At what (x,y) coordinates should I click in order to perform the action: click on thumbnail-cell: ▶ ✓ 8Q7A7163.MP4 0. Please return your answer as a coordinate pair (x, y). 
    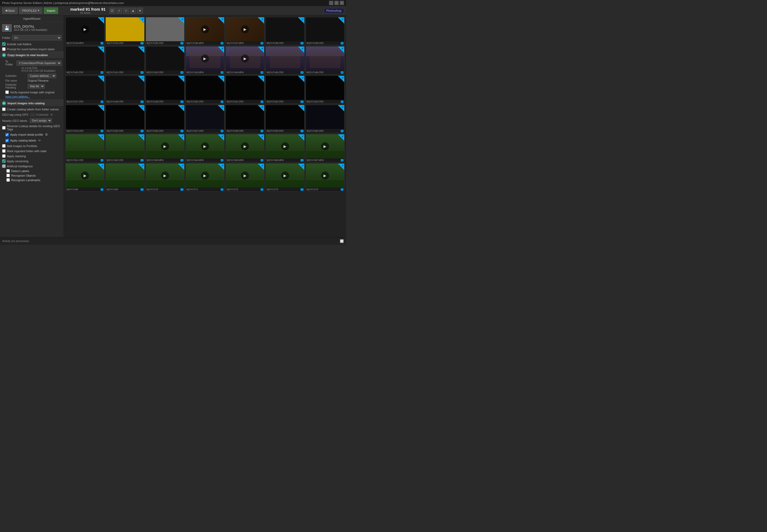
    Looking at the image, I should click on (165, 148).